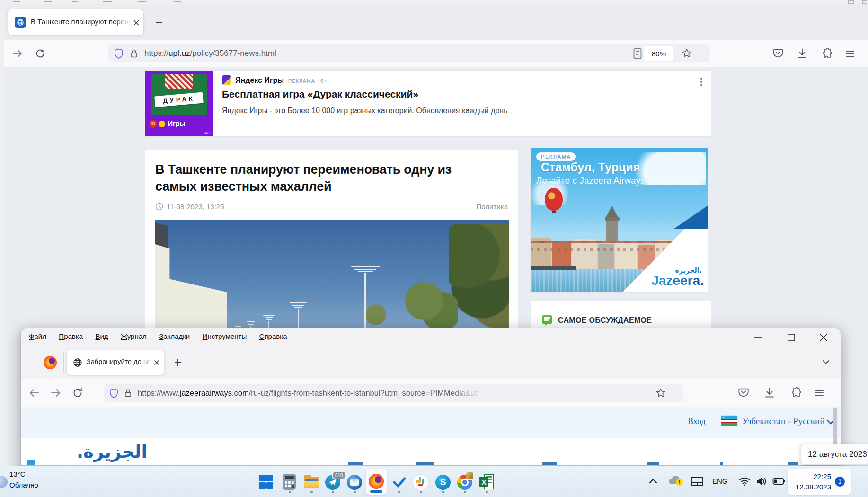 This screenshot has width=868, height=497. What do you see at coordinates (492, 206) in the screenshot?
I see `article-category: Политика` at bounding box center [492, 206].